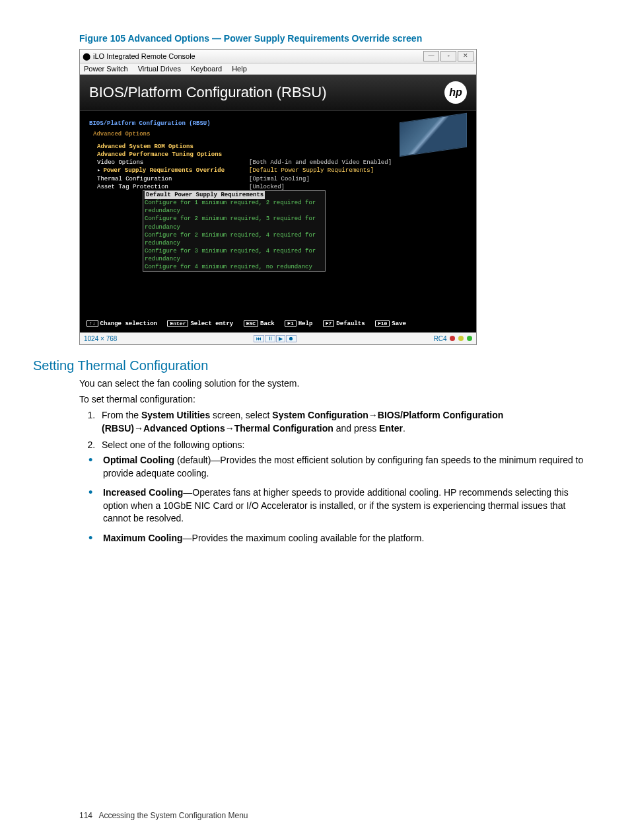 The height and width of the screenshot is (840, 630). I want to click on popup-option: Configure for 2 minimum required, 3 requ…, so click(234, 223).